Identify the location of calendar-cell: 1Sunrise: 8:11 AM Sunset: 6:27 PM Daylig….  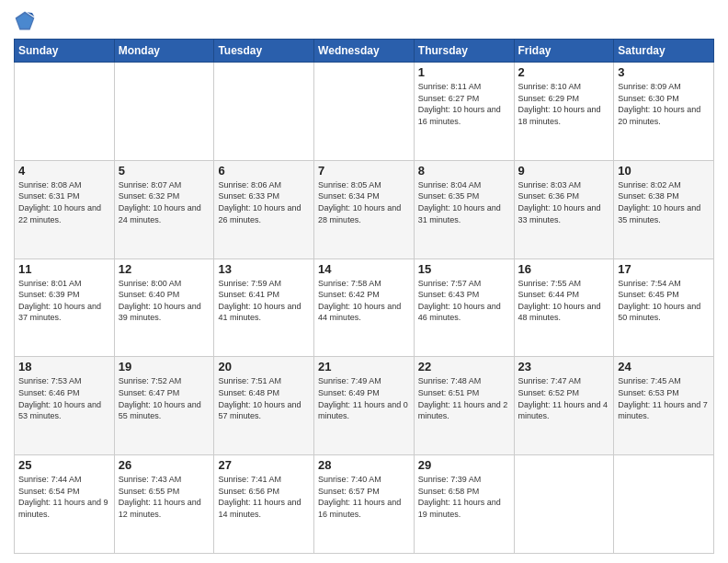
(463, 112).